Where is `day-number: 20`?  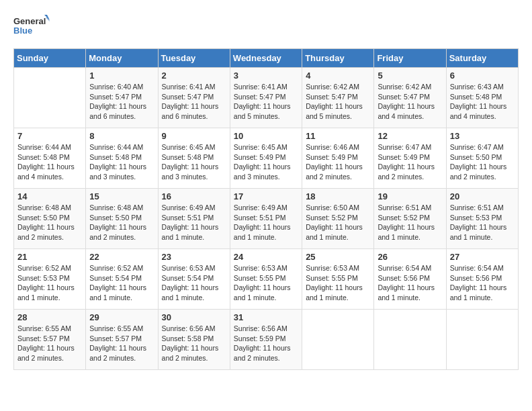
day-number: 20 is located at coordinates (482, 196).